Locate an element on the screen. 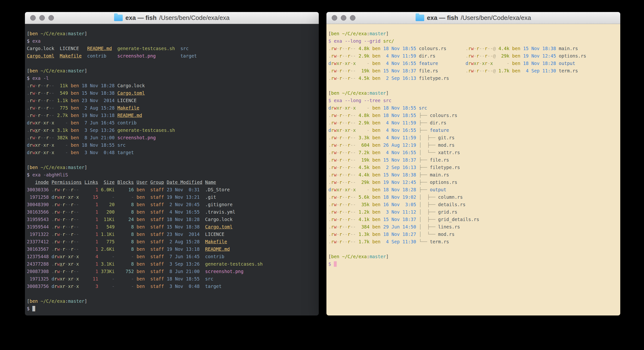  terminal-line: .rw-r--r-- 3.3k ben 4 Nov 11:59 │ ├── gi… is located at coordinates (473, 138).